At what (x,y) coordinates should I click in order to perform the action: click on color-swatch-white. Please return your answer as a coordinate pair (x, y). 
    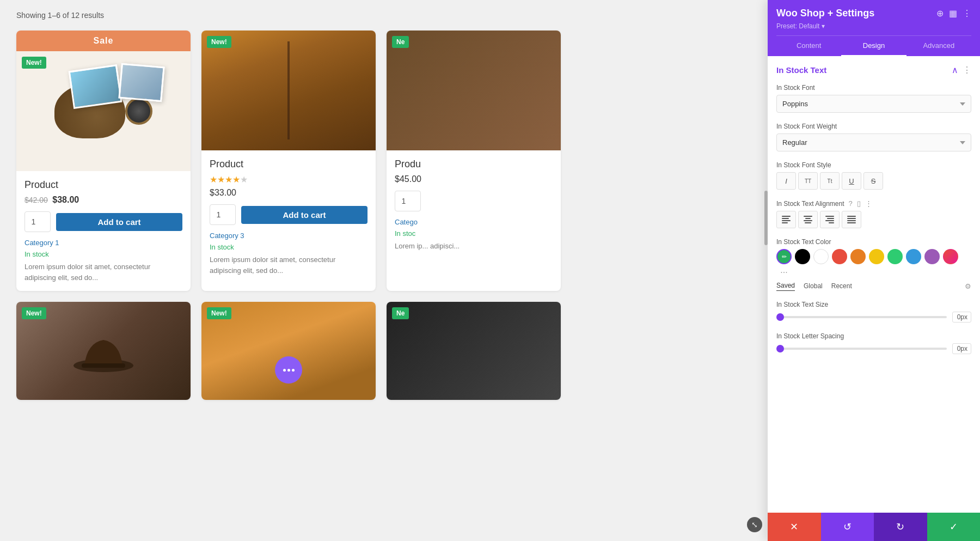
    Looking at the image, I should click on (821, 257).